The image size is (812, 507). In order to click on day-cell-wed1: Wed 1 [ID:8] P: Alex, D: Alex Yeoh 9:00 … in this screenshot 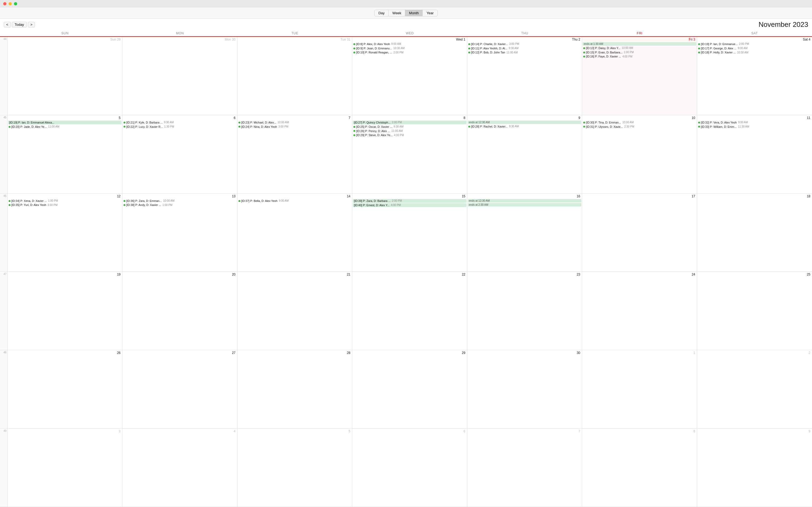, I will do `click(410, 76)`.